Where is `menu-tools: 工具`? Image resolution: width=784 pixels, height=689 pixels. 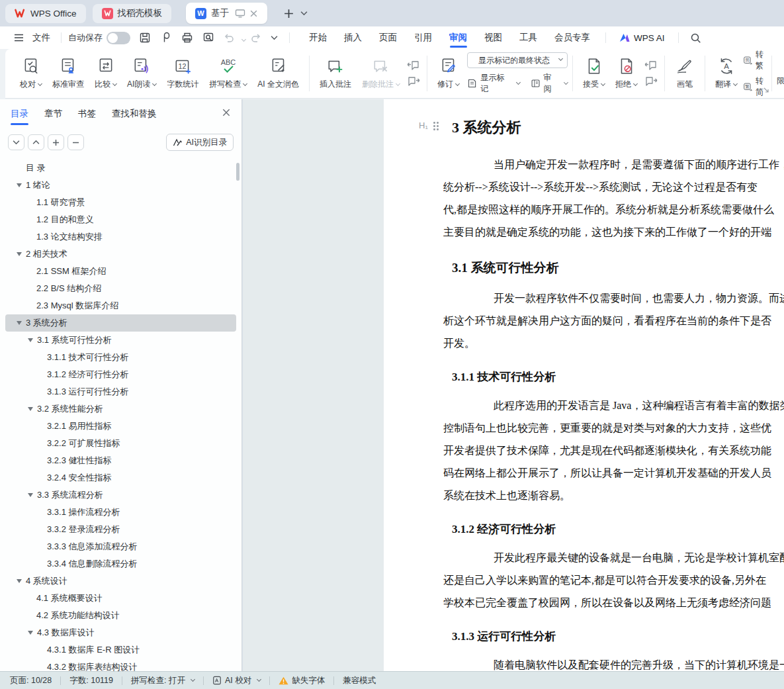 menu-tools: 工具 is located at coordinates (528, 38).